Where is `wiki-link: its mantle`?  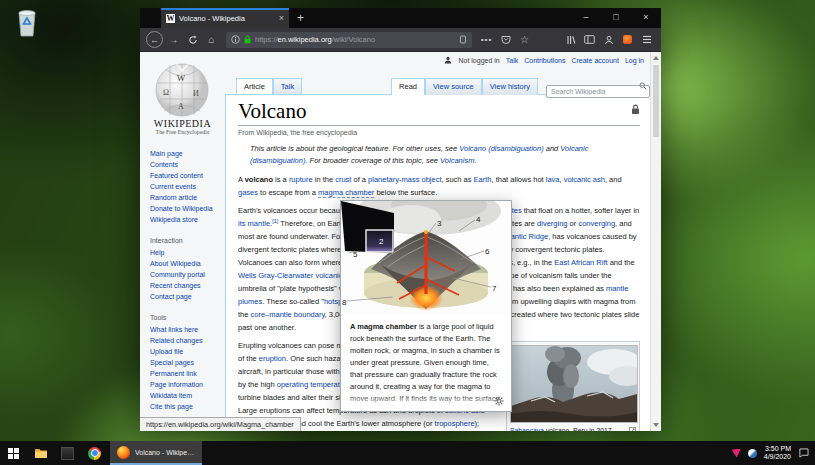
wiki-link: its mantle is located at coordinates (254, 224).